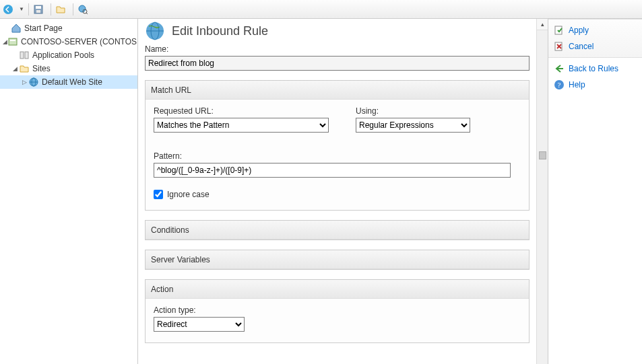  Describe the element at coordinates (337, 311) in the screenshot. I see `action-section: Action Action type: Redirect` at that location.